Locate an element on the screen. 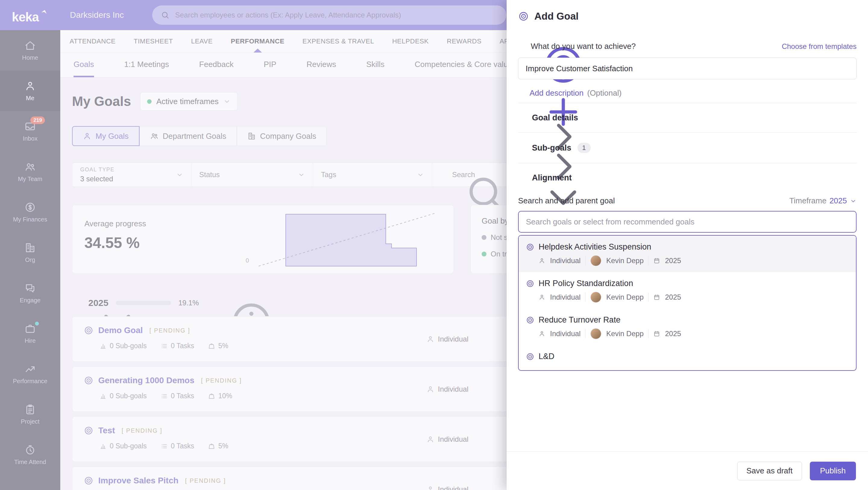 The width and height of the screenshot is (868, 490). building-icon is located at coordinates (251, 136).